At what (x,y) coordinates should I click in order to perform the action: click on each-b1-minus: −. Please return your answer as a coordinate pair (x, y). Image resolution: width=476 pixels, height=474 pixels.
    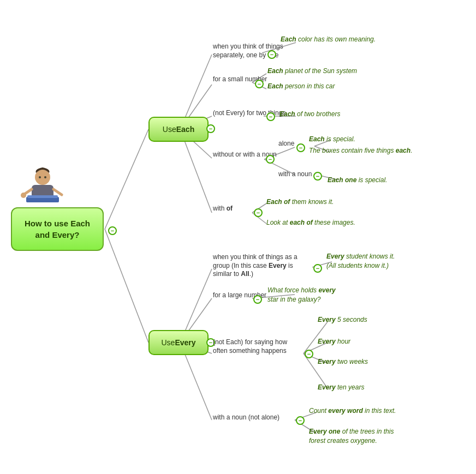
    Looking at the image, I should click on (272, 55).